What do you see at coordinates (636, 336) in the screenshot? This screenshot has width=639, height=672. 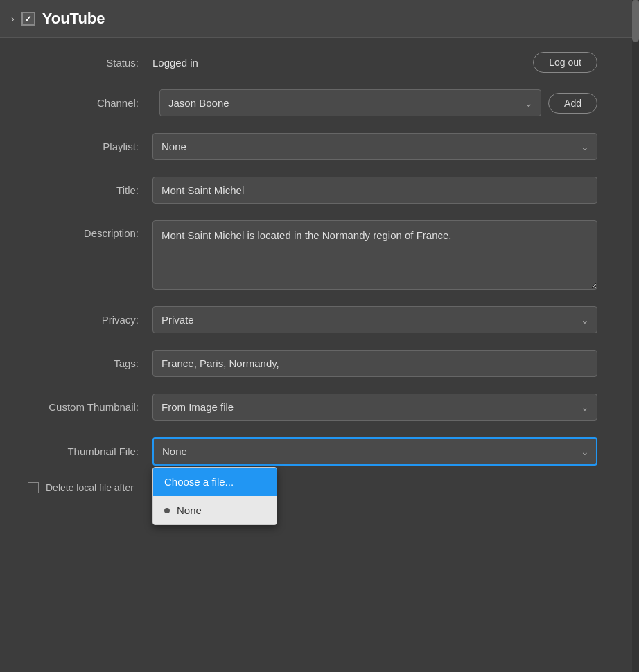 I see `scrollbar` at bounding box center [636, 336].